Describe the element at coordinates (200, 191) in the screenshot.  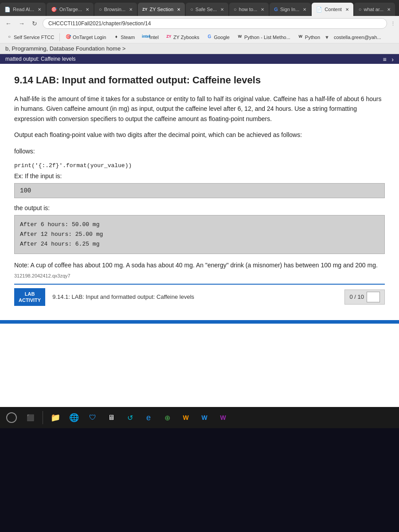
I see `example-input-box: 100` at that location.